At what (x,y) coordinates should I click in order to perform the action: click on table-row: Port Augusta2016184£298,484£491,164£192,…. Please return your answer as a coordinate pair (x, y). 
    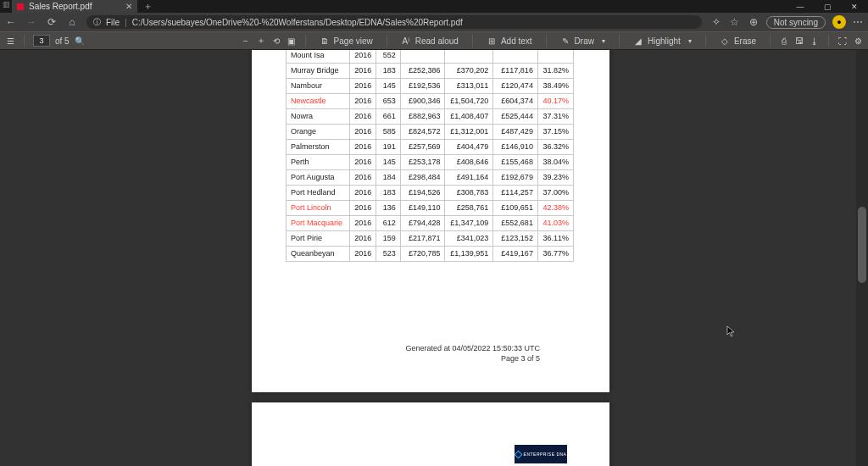
    Looking at the image, I should click on (431, 177).